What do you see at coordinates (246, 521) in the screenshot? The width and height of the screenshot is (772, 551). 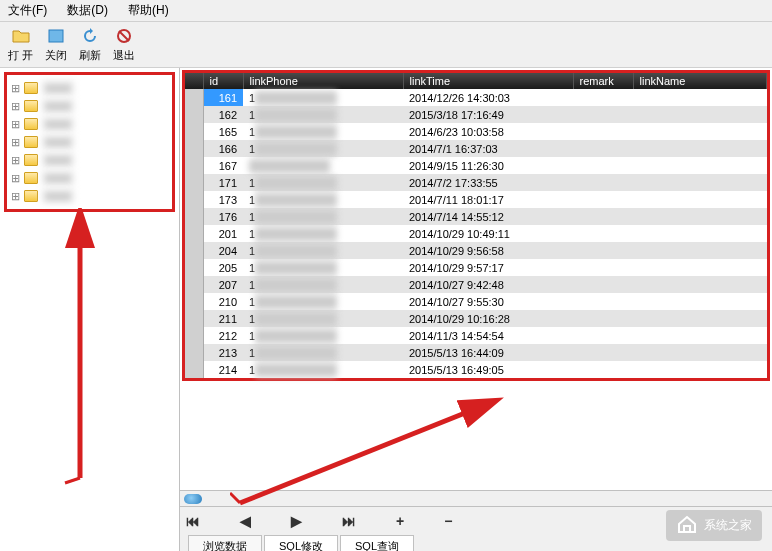 I see `nav-prev: ◀` at bounding box center [246, 521].